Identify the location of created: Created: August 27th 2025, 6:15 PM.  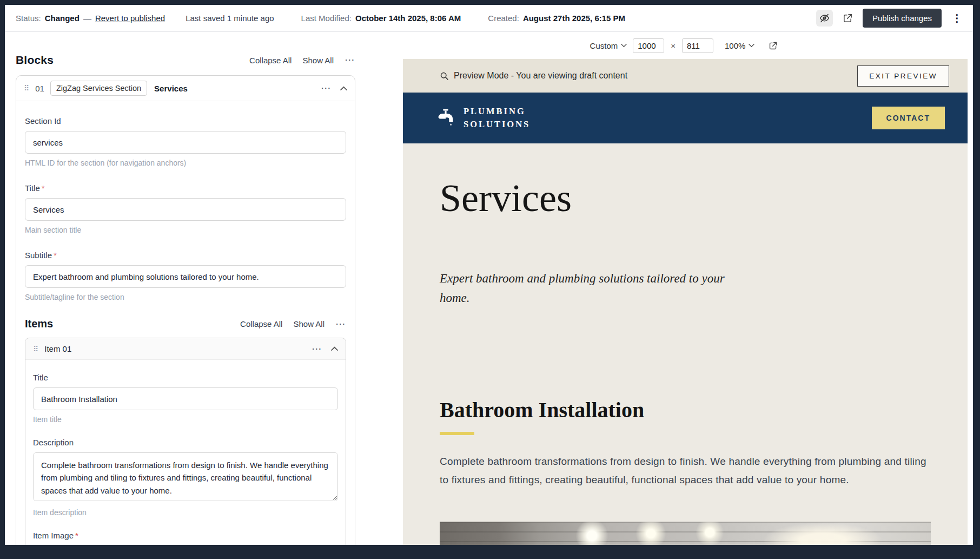
(557, 18).